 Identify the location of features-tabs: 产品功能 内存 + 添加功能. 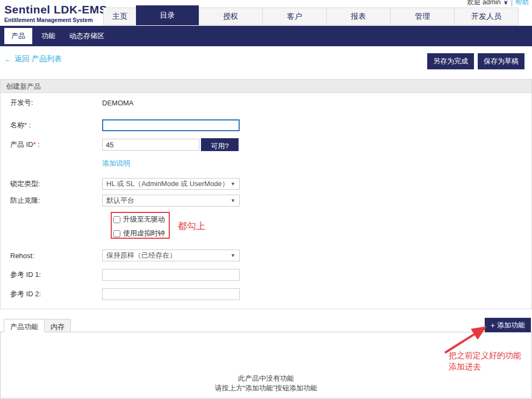
(266, 326).